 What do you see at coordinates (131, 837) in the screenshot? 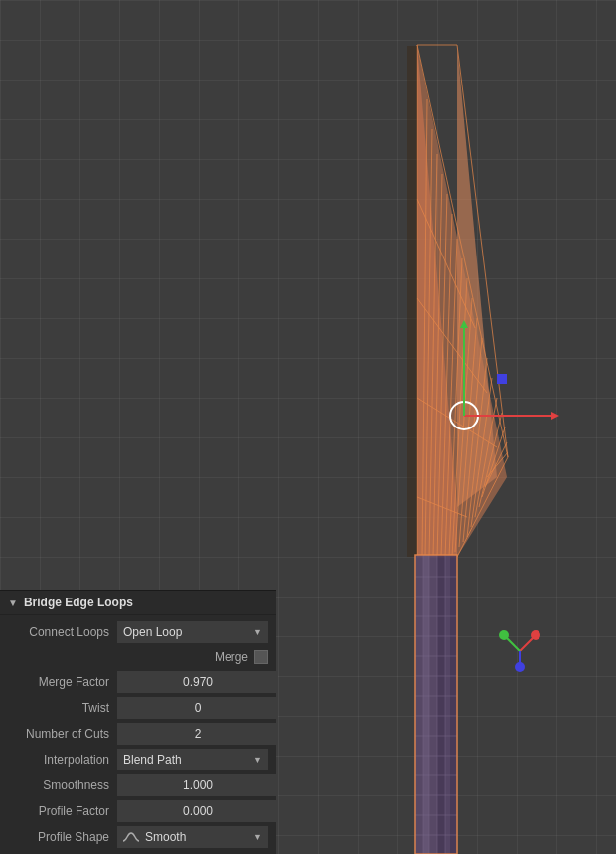
I see `smooth-curve-icon` at bounding box center [131, 837].